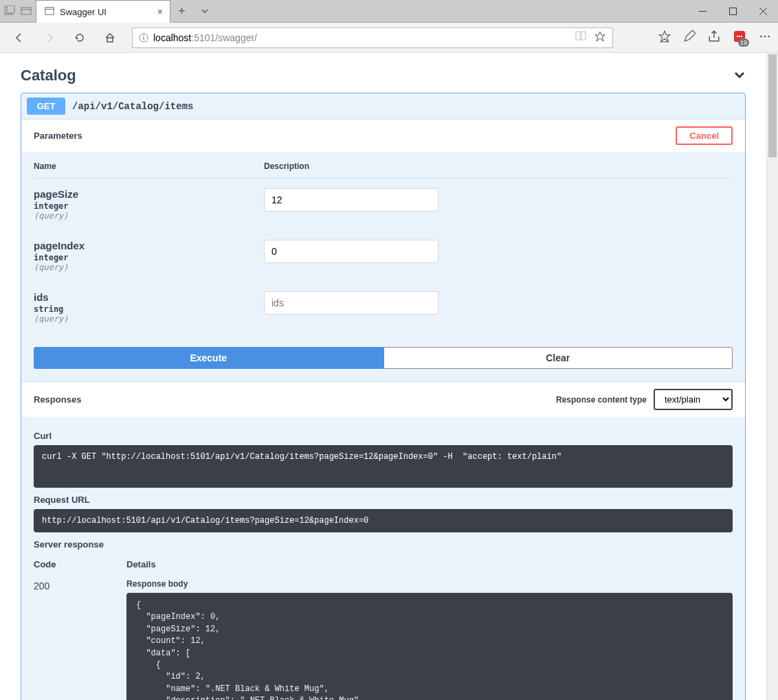 The image size is (778, 700). What do you see at coordinates (558, 358) in the screenshot?
I see `clear-button: Clear` at bounding box center [558, 358].